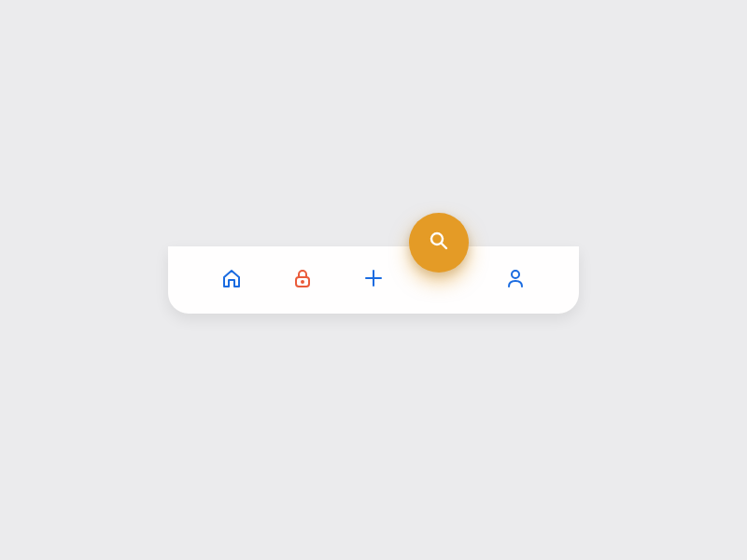 Image resolution: width=747 pixels, height=560 pixels. I want to click on profile-icon, so click(515, 280).